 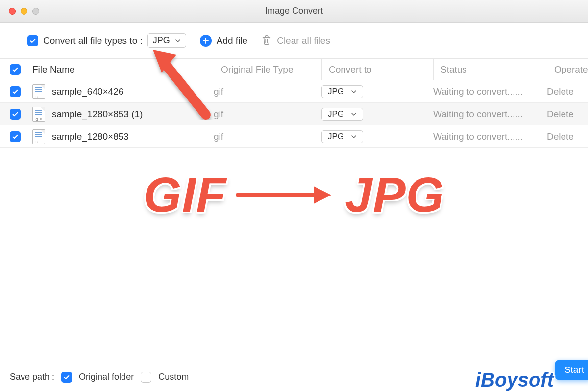 What do you see at coordinates (21, 70) in the screenshot?
I see `select-all-cell` at bounding box center [21, 70].